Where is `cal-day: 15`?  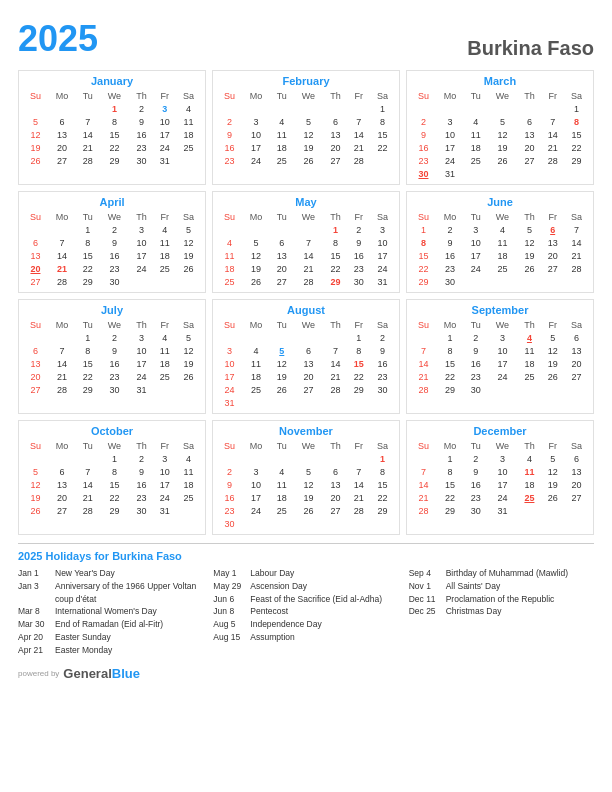
cal-day: 15 is located at coordinates (424, 256).